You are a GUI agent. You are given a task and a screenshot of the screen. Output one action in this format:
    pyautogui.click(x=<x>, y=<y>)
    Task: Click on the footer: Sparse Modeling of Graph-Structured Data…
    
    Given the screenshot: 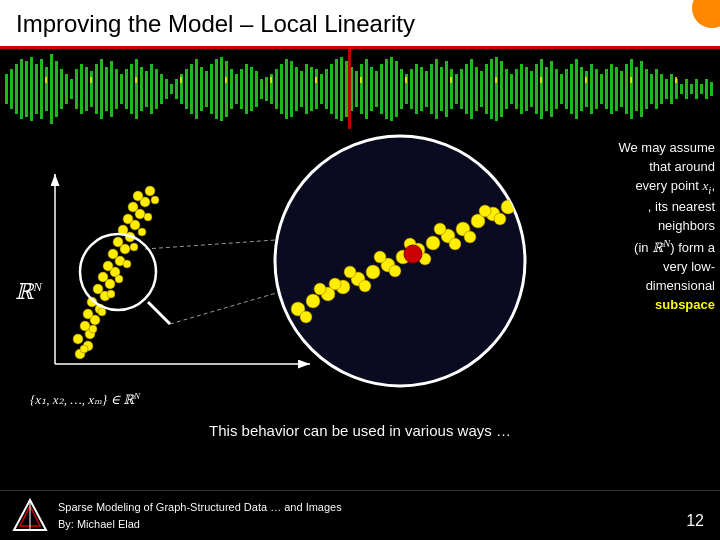 What is the action you would take?
    pyautogui.click(x=360, y=515)
    